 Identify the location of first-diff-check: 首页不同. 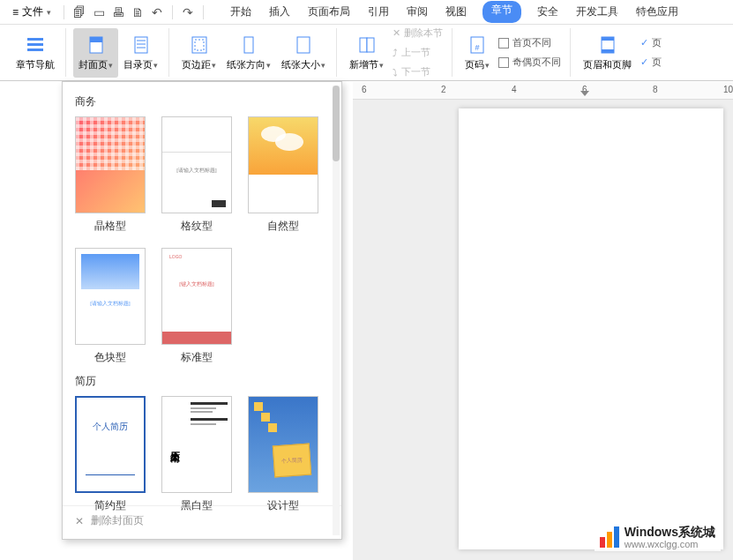
(529, 43).